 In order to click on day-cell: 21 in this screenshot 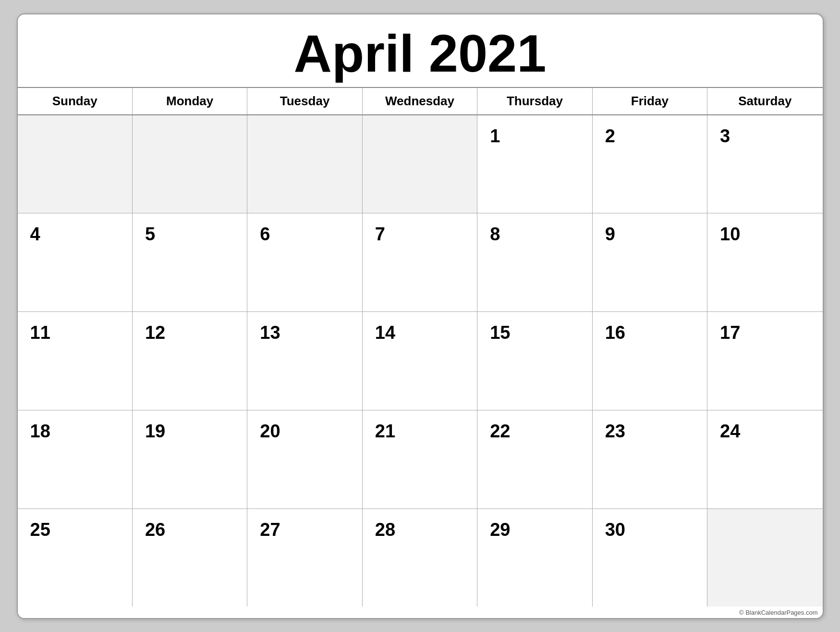, I will do `click(420, 459)`.